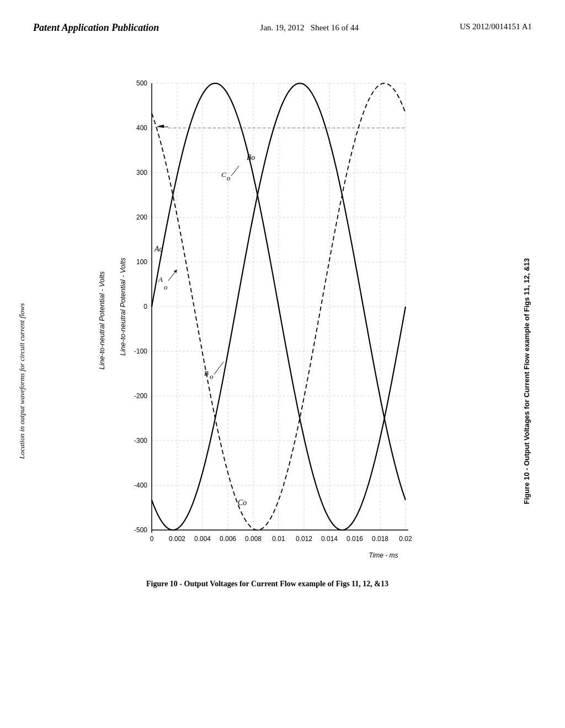 The width and height of the screenshot is (565, 728). Describe the element at coordinates (141, 262) in the screenshot. I see `svg-text: 100` at that location.